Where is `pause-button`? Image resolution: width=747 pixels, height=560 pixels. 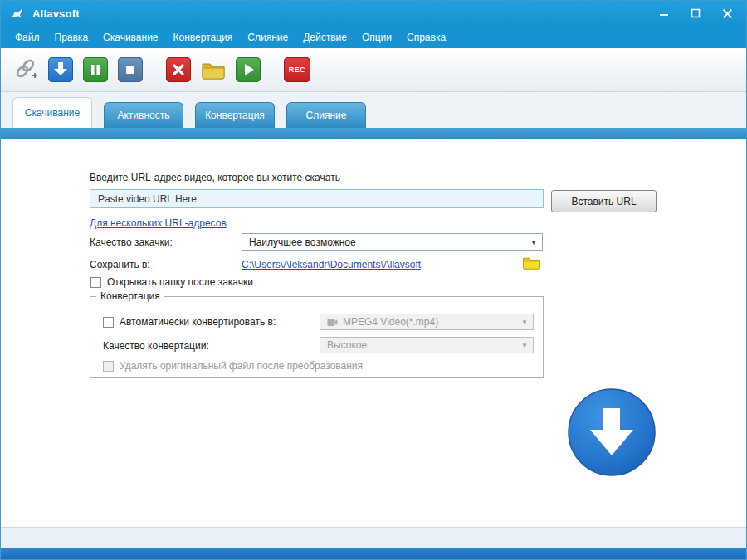 pause-button is located at coordinates (95, 70).